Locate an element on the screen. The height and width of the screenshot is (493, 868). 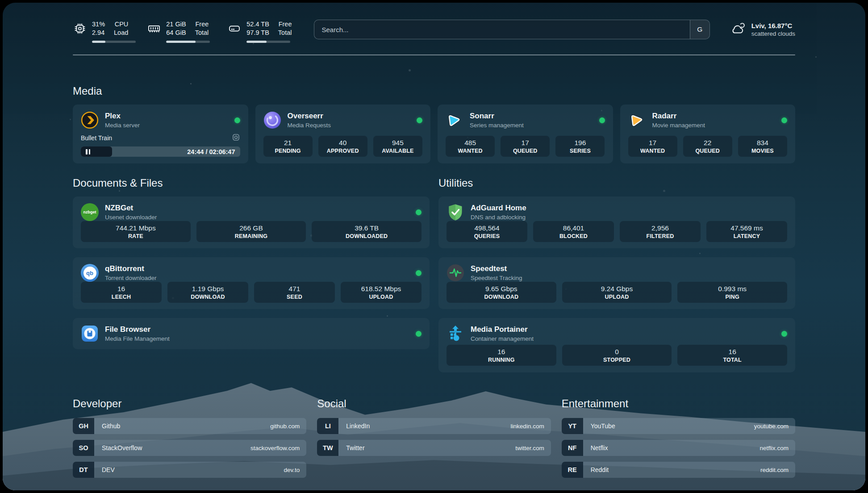
section-heading-documents: Documents & Files is located at coordinates (251, 183).